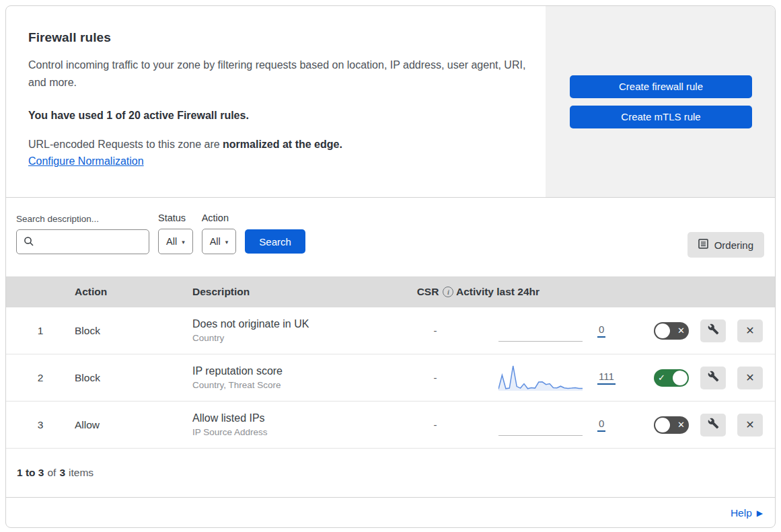 The image size is (781, 532). What do you see at coordinates (86, 161) in the screenshot?
I see `configure-normalization-link: Configure Normalization` at bounding box center [86, 161].